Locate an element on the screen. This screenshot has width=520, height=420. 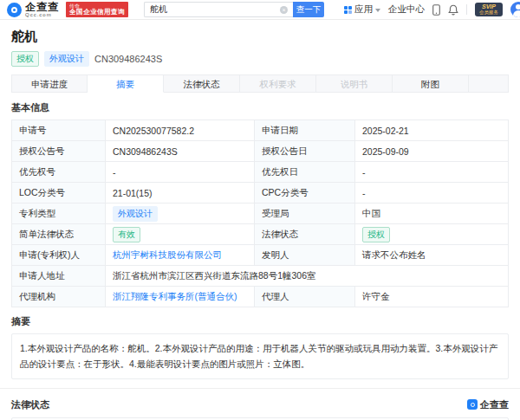
tab-bar-filler is located at coordinates (489, 83).